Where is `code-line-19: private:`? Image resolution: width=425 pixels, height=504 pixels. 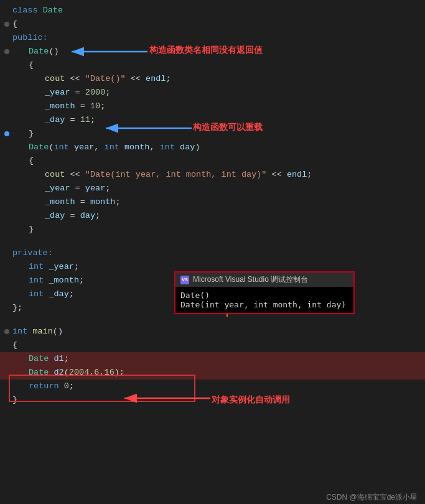
code-line-19: private: is located at coordinates (213, 253).